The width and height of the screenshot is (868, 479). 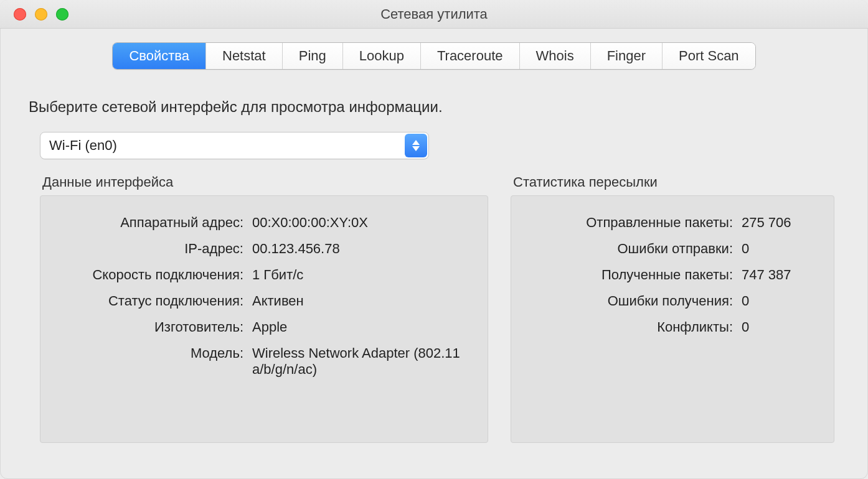 What do you see at coordinates (672, 301) in the screenshot?
I see `row-recv-errors: Ошибки получения: 0` at bounding box center [672, 301].